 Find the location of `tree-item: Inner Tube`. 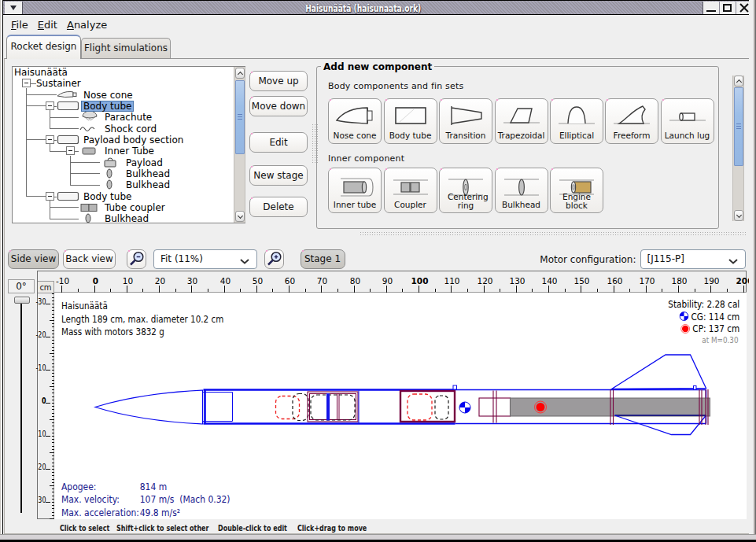

tree-item: Inner Tube is located at coordinates (129, 151).